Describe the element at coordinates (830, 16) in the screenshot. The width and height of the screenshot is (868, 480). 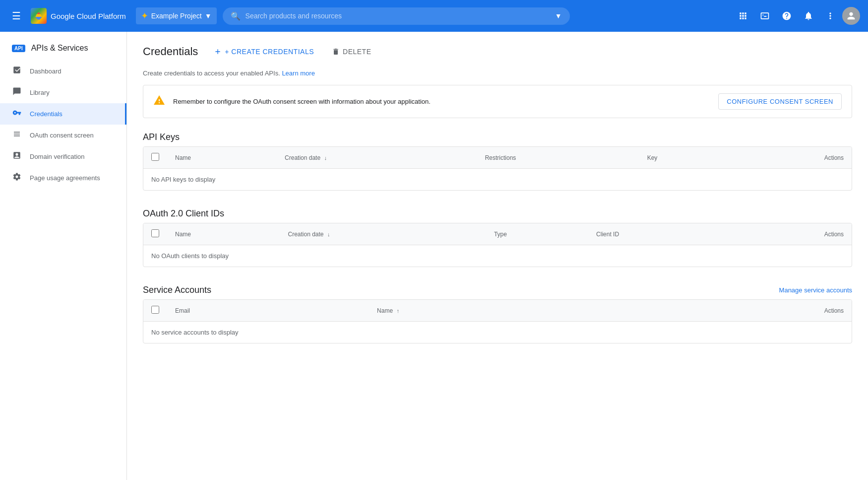
I see `more-options-button` at that location.